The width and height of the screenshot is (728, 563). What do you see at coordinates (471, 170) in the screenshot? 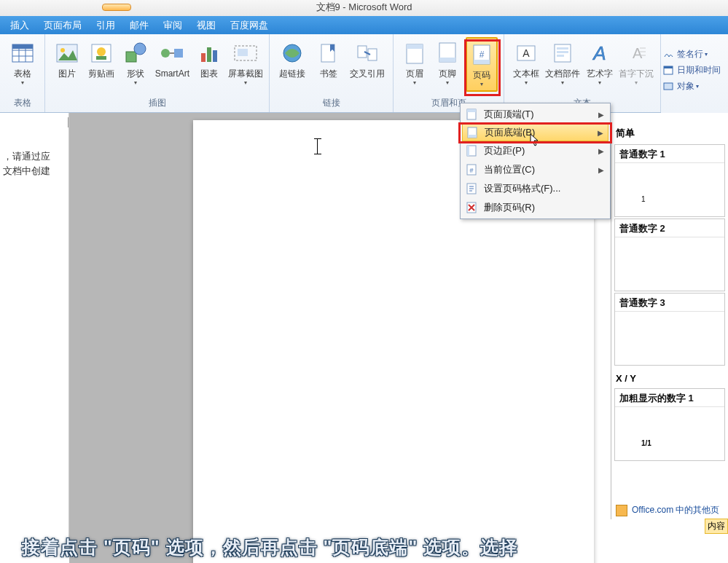
I see `current-pos-icon: #` at bounding box center [471, 170].